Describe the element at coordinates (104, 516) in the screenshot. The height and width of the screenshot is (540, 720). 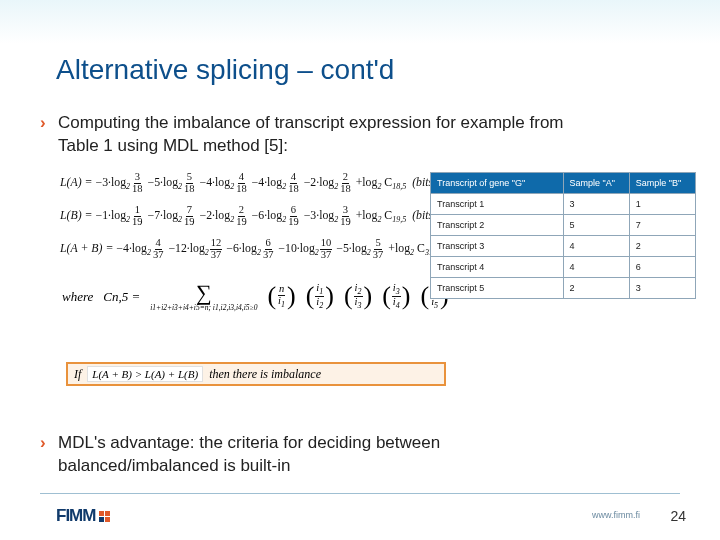
I see `logo-dots-icon` at that location.